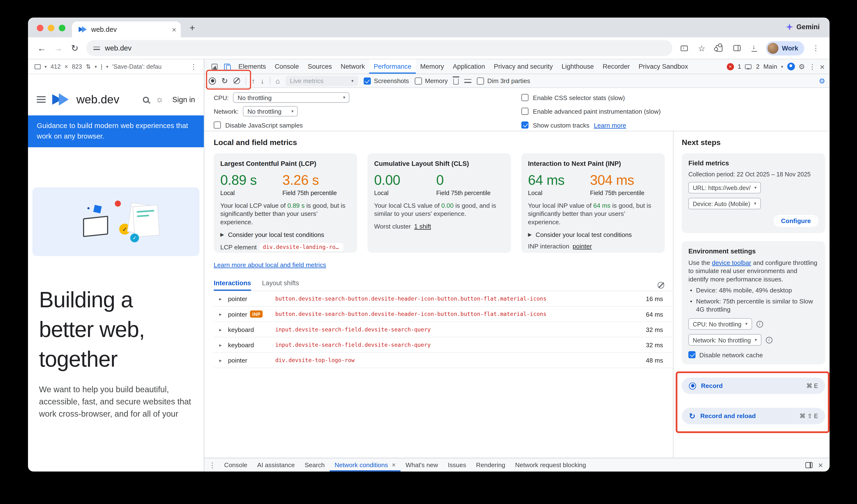  Describe the element at coordinates (174, 29) in the screenshot. I see `tab-close-icon: ×` at that location.